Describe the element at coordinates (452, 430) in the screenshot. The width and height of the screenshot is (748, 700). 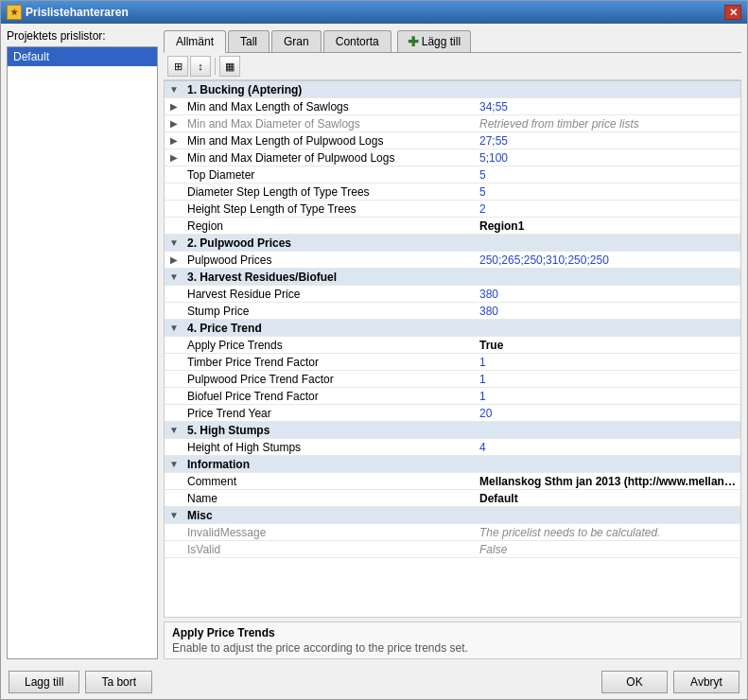
I see `section-high-stumps: ▼ 5. High Stumps` at that location.